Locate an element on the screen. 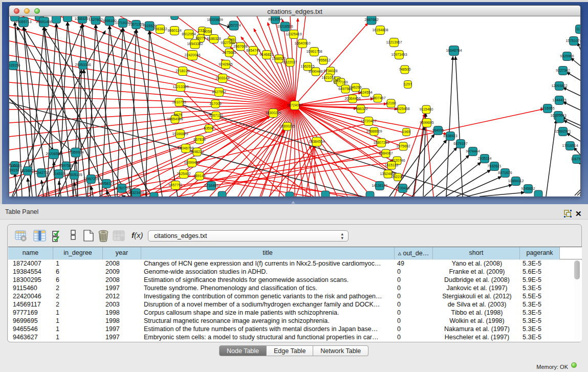 This screenshot has height=372, width=588. svg-text: 10958107 is located at coordinates (106, 183).